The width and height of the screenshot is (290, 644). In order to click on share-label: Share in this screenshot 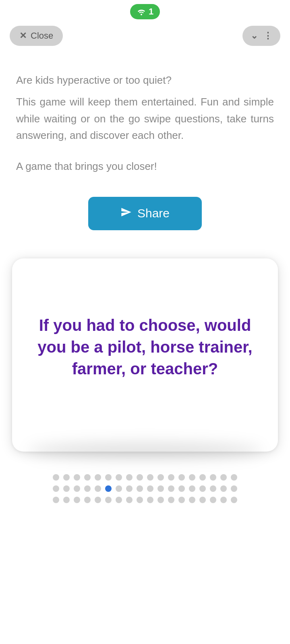, I will do `click(153, 213)`.